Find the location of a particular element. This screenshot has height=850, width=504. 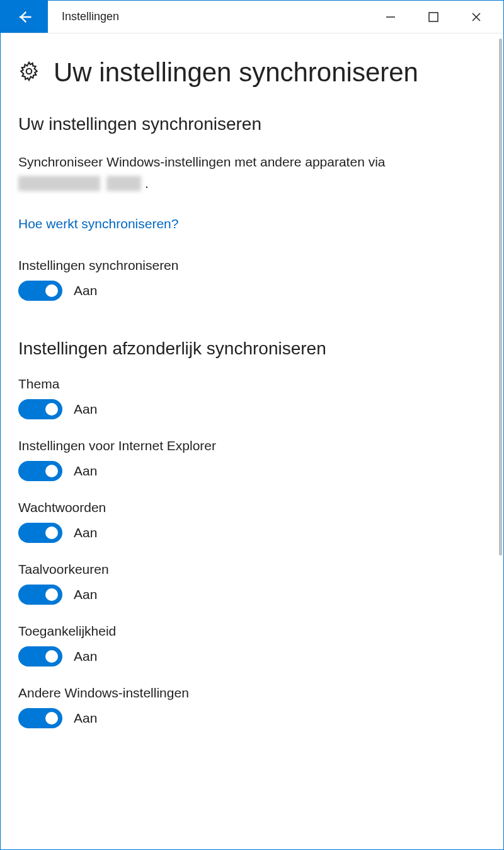

toggle-passwords: Wachtwoorden Aan is located at coordinates (252, 521).